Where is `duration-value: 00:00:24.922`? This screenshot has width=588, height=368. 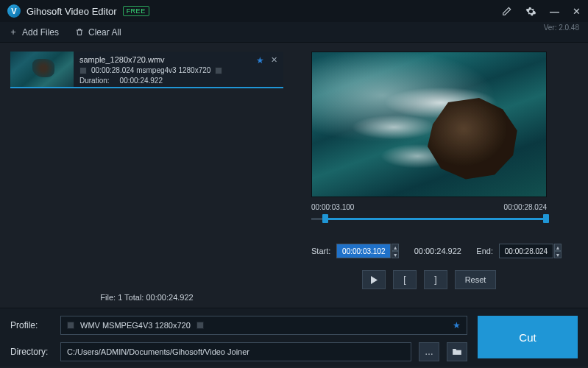 duration-value: 00:00:24.922 is located at coordinates (141, 81).